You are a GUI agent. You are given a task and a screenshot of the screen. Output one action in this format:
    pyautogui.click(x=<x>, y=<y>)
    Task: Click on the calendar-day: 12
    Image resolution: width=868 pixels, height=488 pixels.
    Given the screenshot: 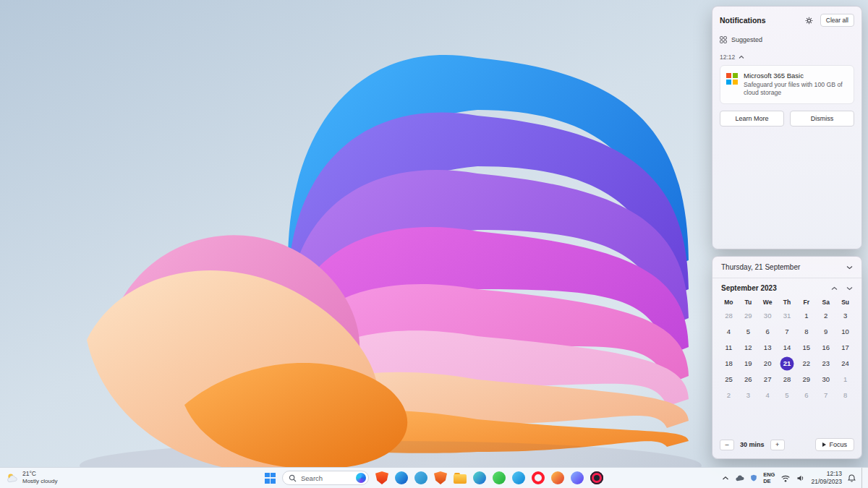 What is the action you would take?
    pyautogui.click(x=748, y=348)
    